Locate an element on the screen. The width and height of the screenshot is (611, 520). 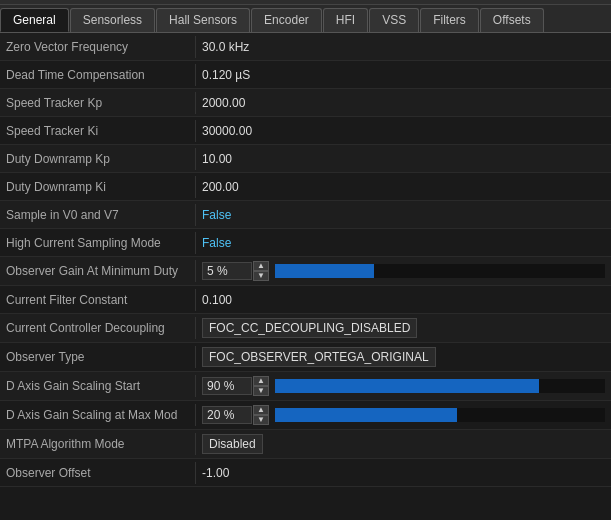
dropdown-value: FOC_OBSERVER_ORTEGA_ORIGINAL is located at coordinates (319, 357).